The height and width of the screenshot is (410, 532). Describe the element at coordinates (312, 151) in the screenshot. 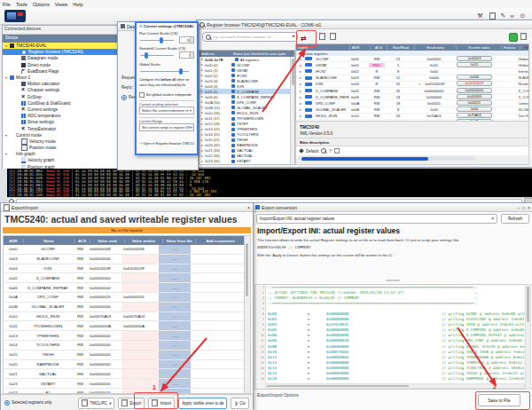

I see `default-label: Default` at that location.